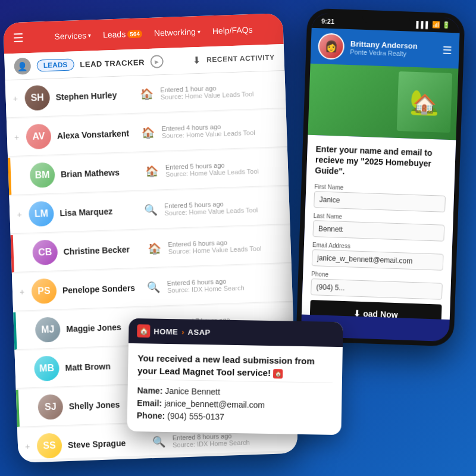 The width and height of the screenshot is (476, 476). What do you see at coordinates (235, 381) in the screenshot?
I see `divider` at bounding box center [235, 381].